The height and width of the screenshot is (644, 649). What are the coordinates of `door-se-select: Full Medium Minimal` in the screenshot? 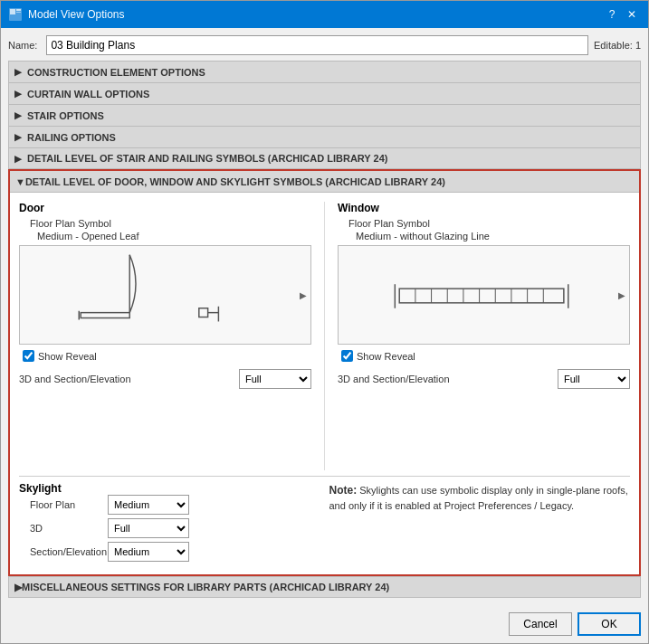 It's located at (275, 379).